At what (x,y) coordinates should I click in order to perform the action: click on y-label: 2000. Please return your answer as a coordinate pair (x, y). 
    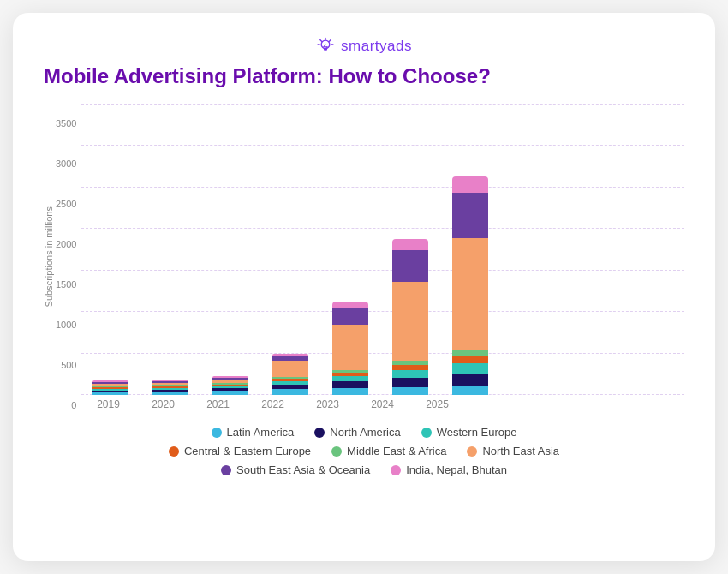
    Looking at the image, I should click on (66, 245).